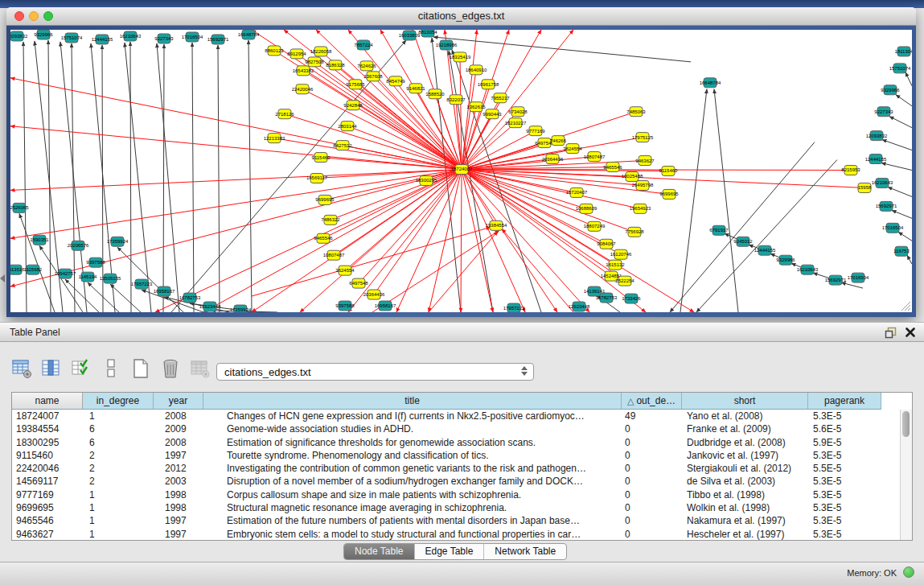 Image resolution: width=924 pixels, height=585 pixels. Describe the element at coordinates (745, 401) in the screenshot. I see `column-header-short: short` at that location.